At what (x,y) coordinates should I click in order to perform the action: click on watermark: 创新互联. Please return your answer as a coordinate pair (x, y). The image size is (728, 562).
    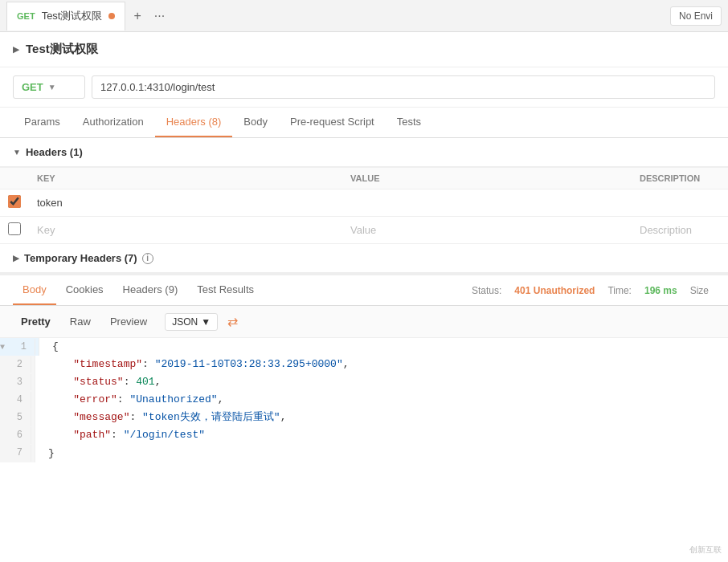
    Looking at the image, I should click on (706, 550).